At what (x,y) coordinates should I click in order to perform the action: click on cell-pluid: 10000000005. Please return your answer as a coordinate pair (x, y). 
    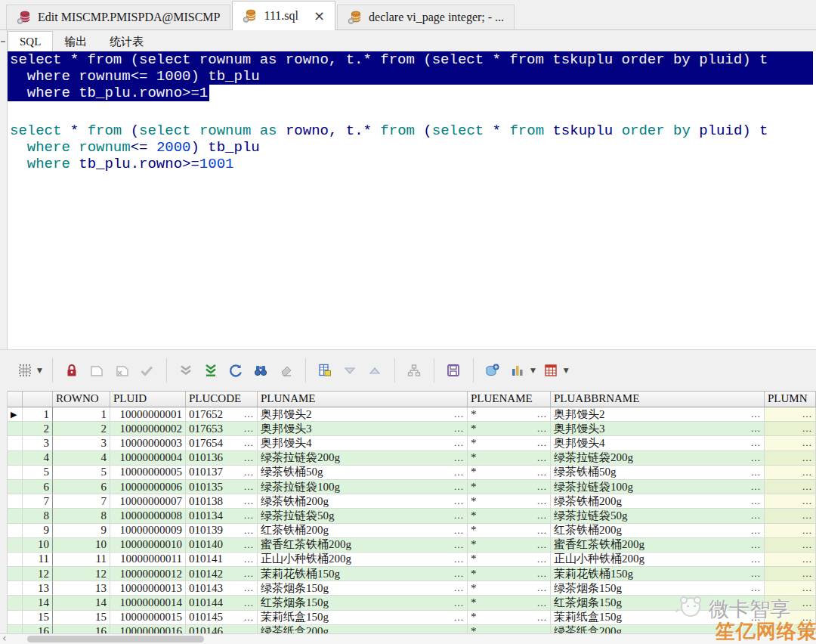
    Looking at the image, I should click on (148, 473).